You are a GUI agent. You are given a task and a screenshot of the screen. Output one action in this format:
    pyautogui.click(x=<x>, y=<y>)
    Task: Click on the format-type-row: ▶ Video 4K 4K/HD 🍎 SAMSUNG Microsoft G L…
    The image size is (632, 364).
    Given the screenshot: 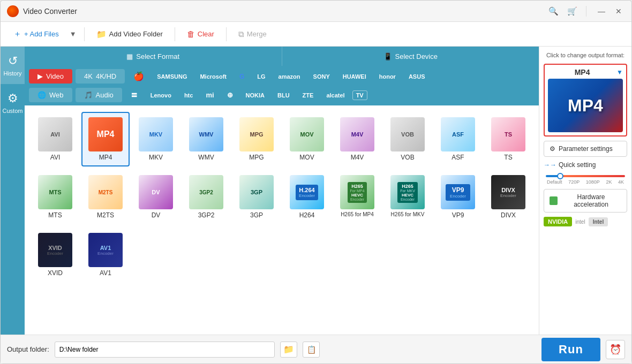 What is the action you would take?
    pyautogui.click(x=282, y=76)
    